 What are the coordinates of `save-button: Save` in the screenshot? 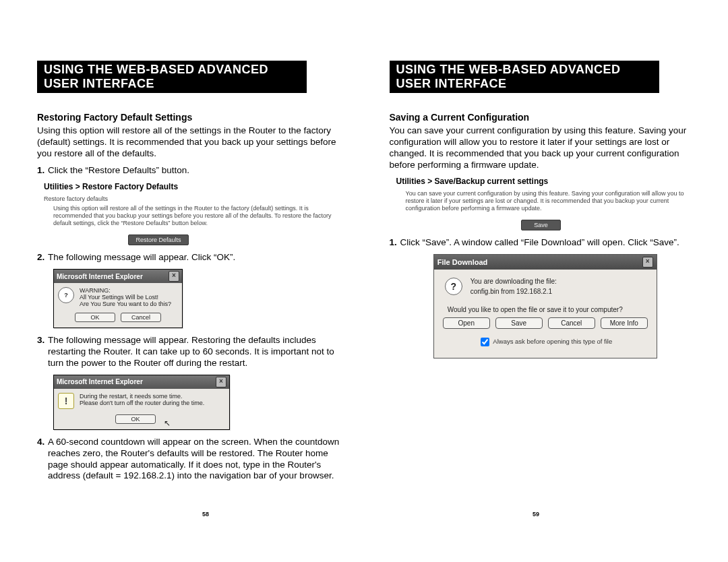 It's located at (541, 225).